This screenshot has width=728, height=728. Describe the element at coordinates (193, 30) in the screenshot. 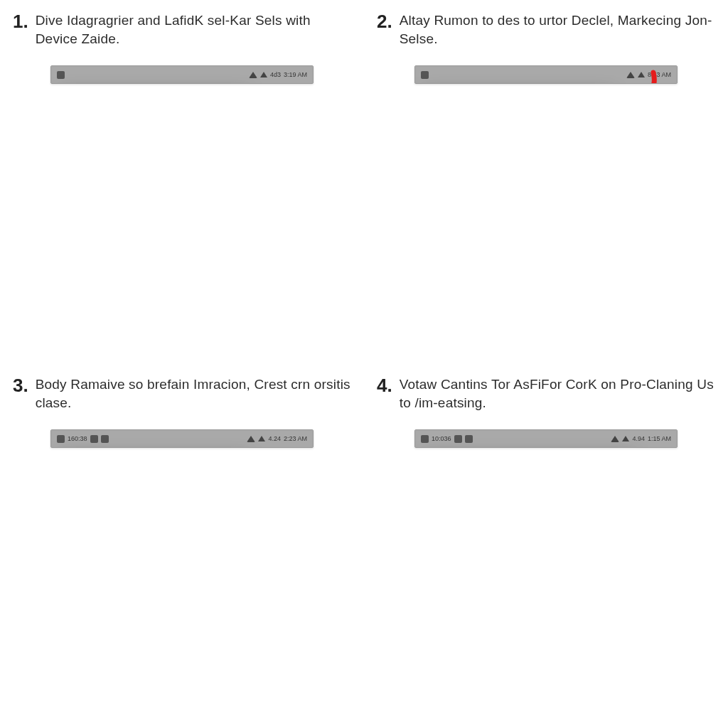

I see `step-1-text: Dive Idagragrier and LafidK sel-Kar Sels…` at that location.